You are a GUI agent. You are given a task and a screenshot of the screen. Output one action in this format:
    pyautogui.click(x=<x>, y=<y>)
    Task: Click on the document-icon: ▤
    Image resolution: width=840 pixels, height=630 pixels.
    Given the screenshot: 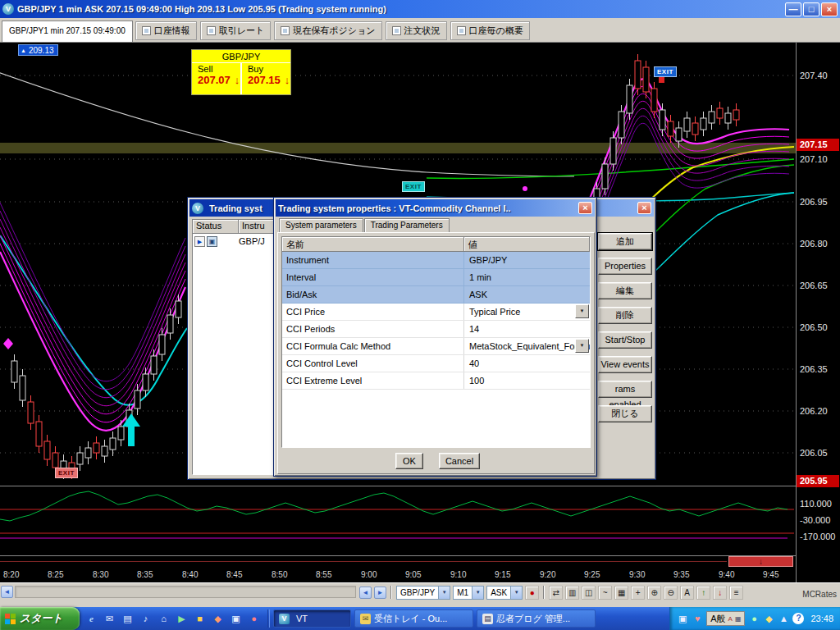 What is the action you would take?
    pyautogui.click(x=128, y=619)
    